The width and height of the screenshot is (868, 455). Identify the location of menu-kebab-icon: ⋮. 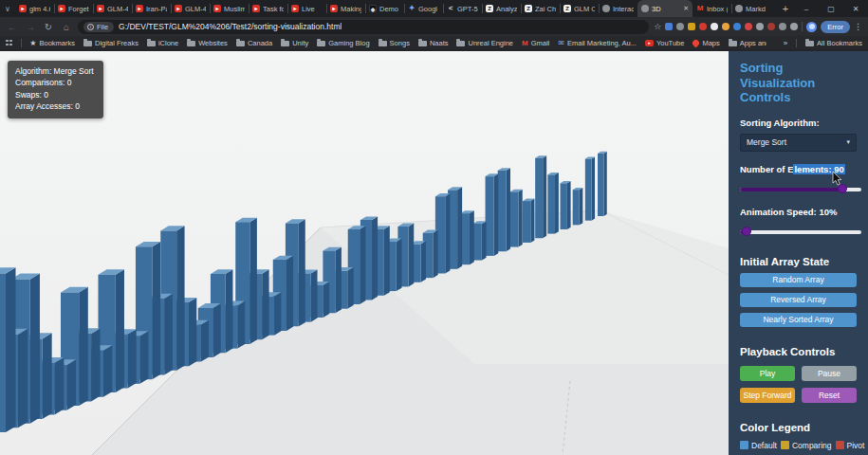
(858, 27).